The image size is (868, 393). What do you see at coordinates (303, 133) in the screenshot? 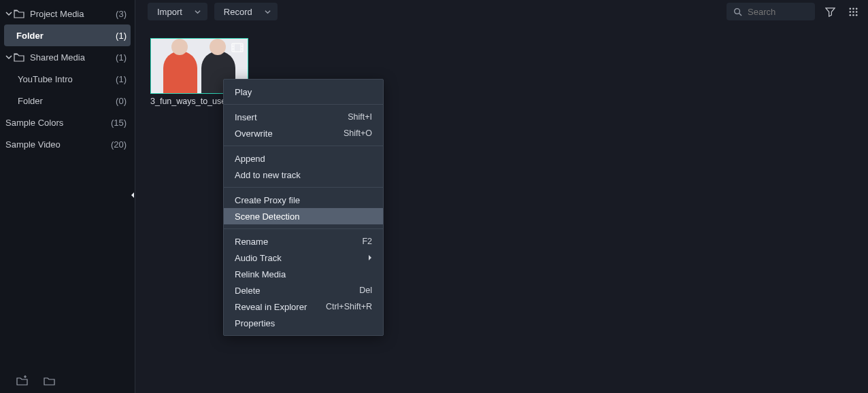
I see `context-menu-item: OverwriteShift+O` at bounding box center [303, 133].